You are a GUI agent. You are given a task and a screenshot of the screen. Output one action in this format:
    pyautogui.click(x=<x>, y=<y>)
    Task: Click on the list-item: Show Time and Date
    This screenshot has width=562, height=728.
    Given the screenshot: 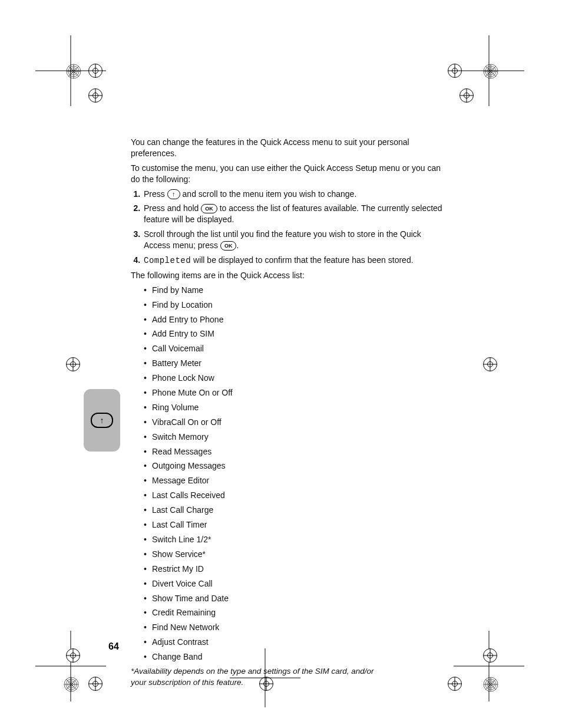 What is the action you would take?
    pyautogui.click(x=293, y=599)
    